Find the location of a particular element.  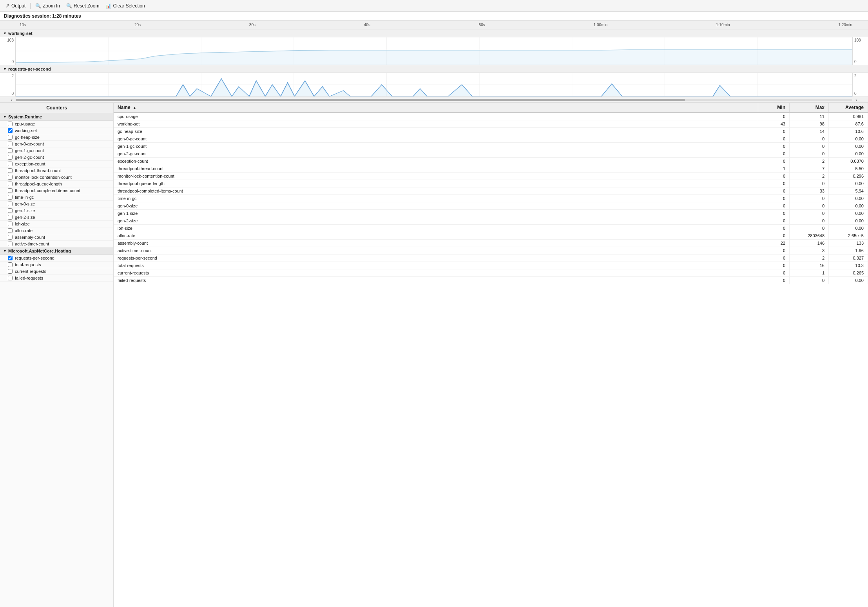

counter-gc-heap-size: gc-heap-size is located at coordinates (56, 137).